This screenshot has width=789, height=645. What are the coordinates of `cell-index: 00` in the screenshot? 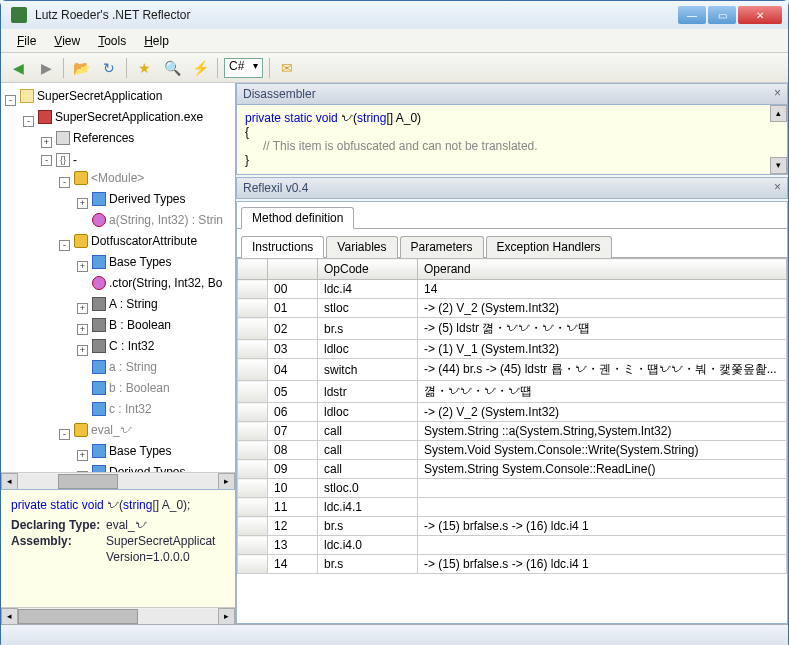 It's located at (293, 290).